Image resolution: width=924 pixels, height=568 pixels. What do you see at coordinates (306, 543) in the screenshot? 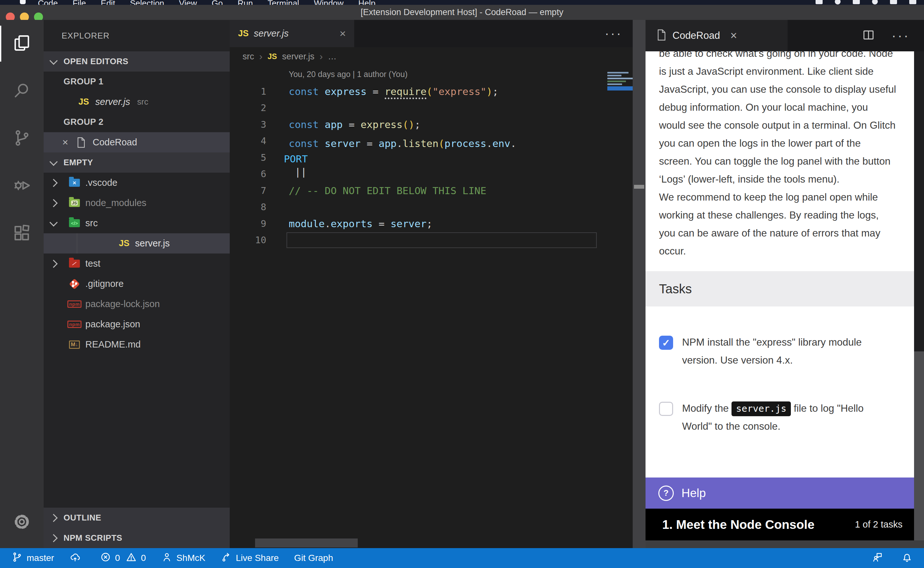
I see `horizontal-scrollbar-thumb` at bounding box center [306, 543].